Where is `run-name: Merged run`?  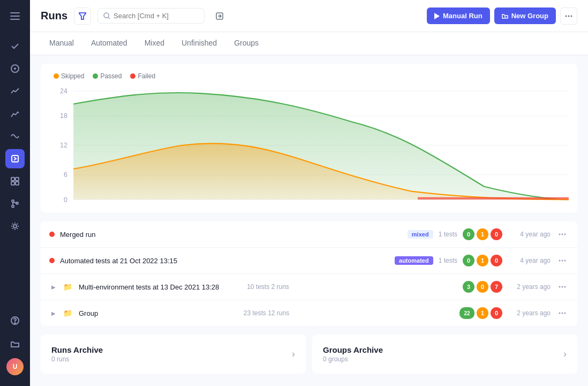 run-name: Merged run is located at coordinates (231, 235).